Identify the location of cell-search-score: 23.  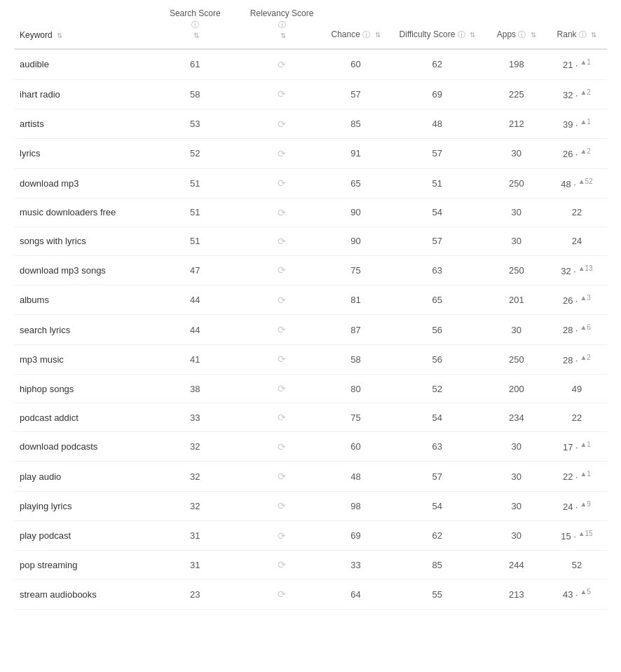
(195, 594).